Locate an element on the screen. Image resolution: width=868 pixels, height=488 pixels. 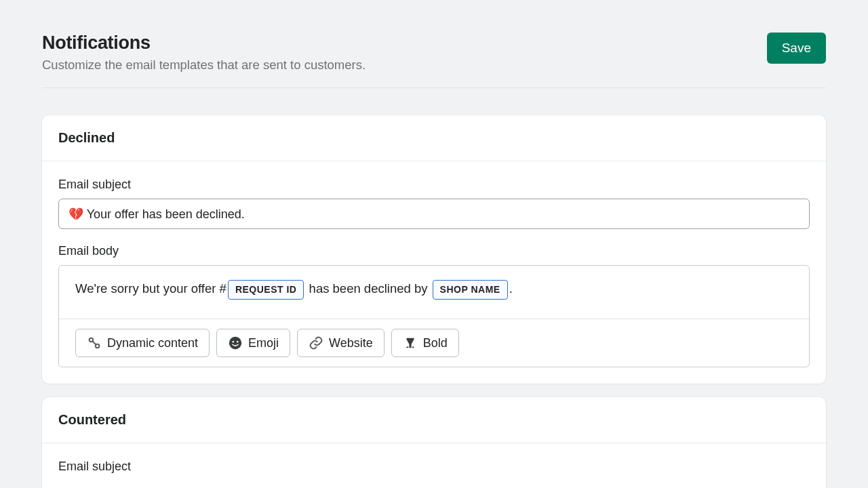
bold-button: Bold is located at coordinates (425, 343).